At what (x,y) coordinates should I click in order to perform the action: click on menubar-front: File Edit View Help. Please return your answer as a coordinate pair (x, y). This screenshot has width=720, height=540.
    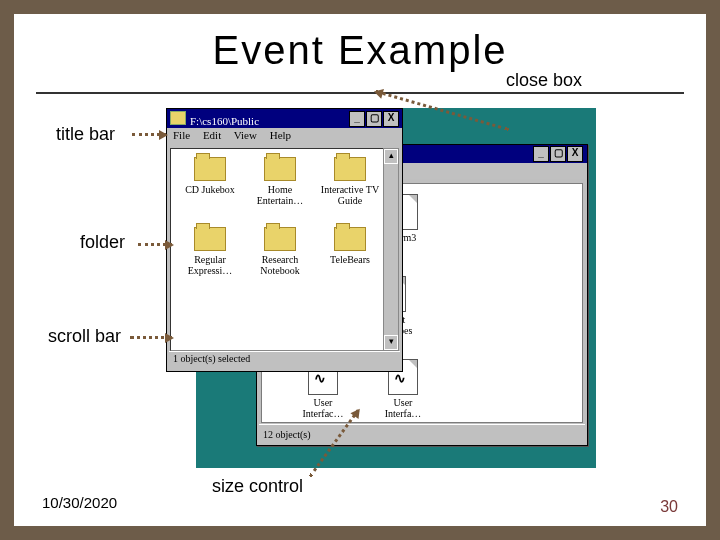
    Looking at the image, I should click on (284, 137).